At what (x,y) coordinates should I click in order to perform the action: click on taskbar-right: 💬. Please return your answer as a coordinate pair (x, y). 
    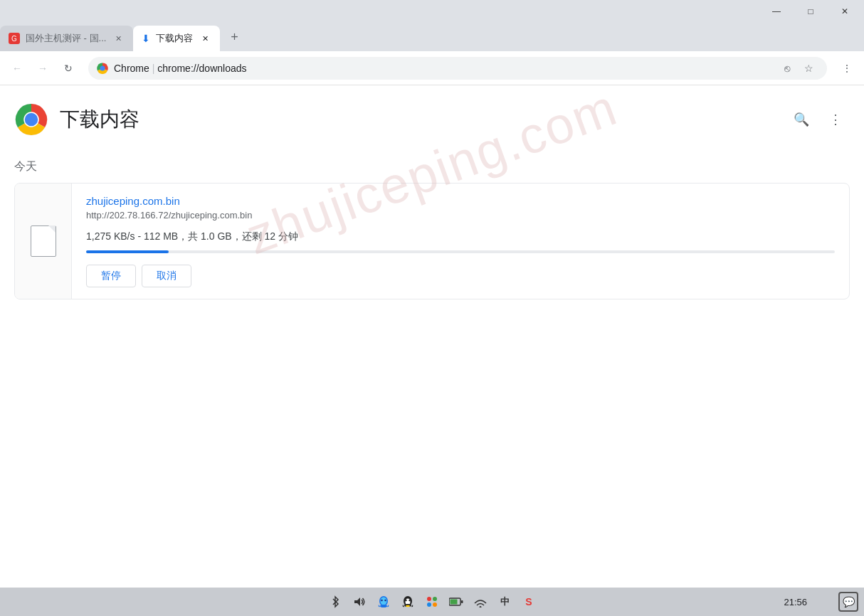
    Looking at the image, I should click on (848, 602).